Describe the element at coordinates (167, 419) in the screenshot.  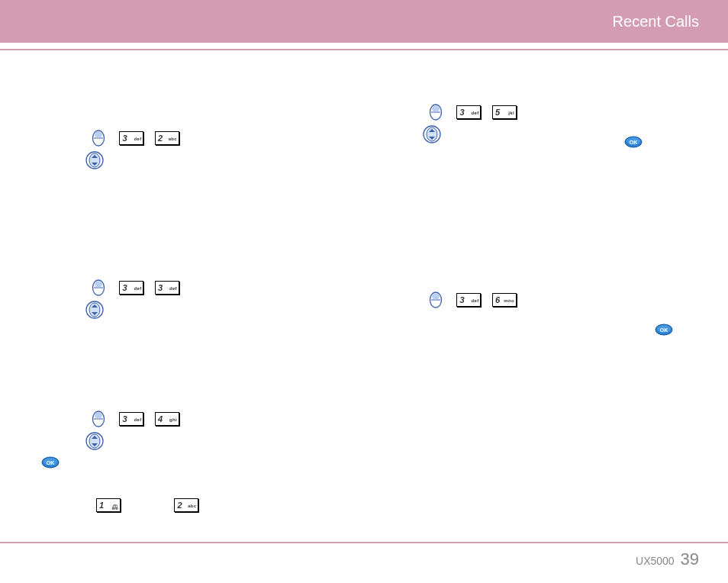
I see `key-4-icon: 4ghi` at that location.